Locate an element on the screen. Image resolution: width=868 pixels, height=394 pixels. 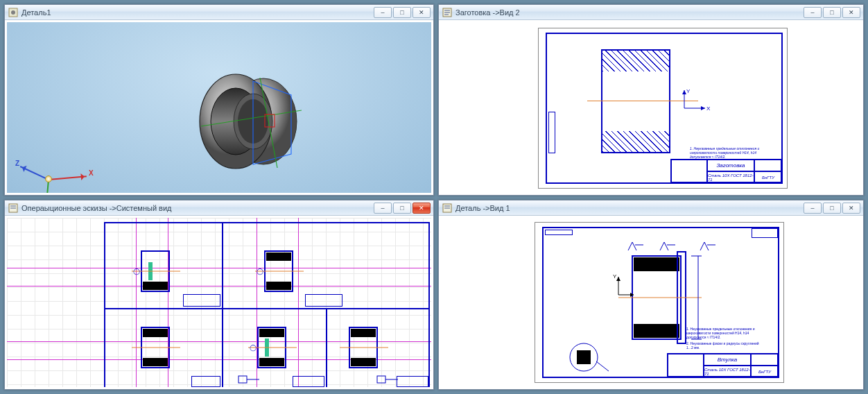
drawing-axis-icon: X Y is located at coordinates (695, 105).